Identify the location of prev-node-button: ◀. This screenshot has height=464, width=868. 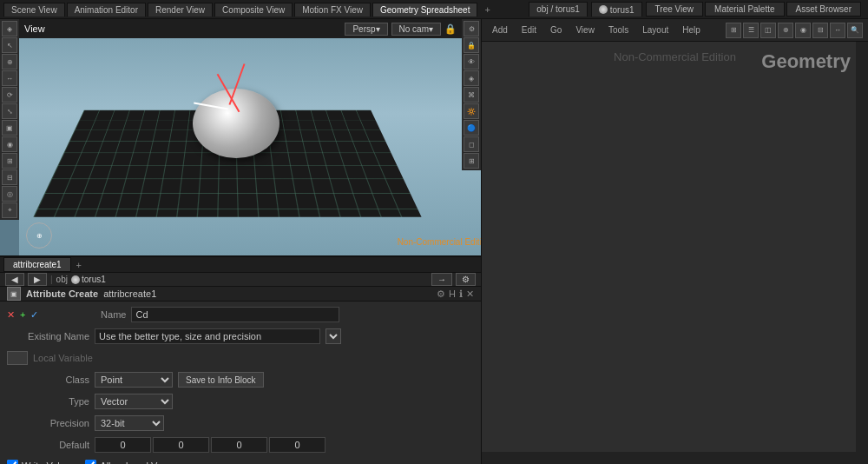
(15, 280).